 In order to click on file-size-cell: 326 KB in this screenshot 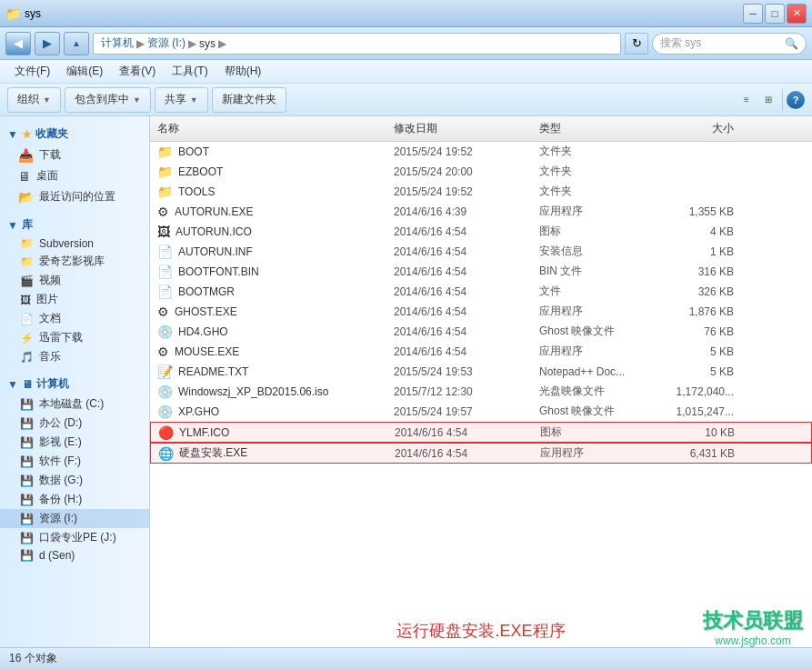, I will do `click(696, 292)`.